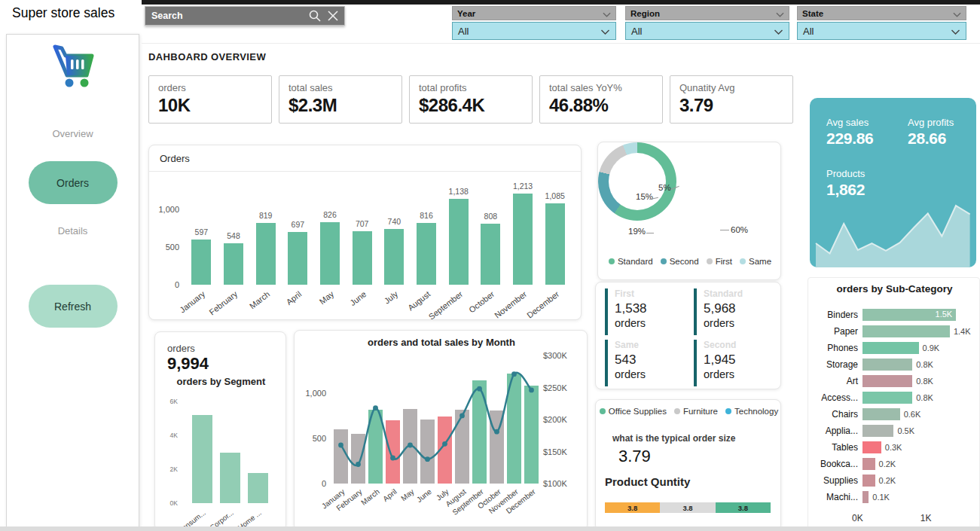 The height and width of the screenshot is (531, 980). I want to click on kpi-value: 10K, so click(215, 105).